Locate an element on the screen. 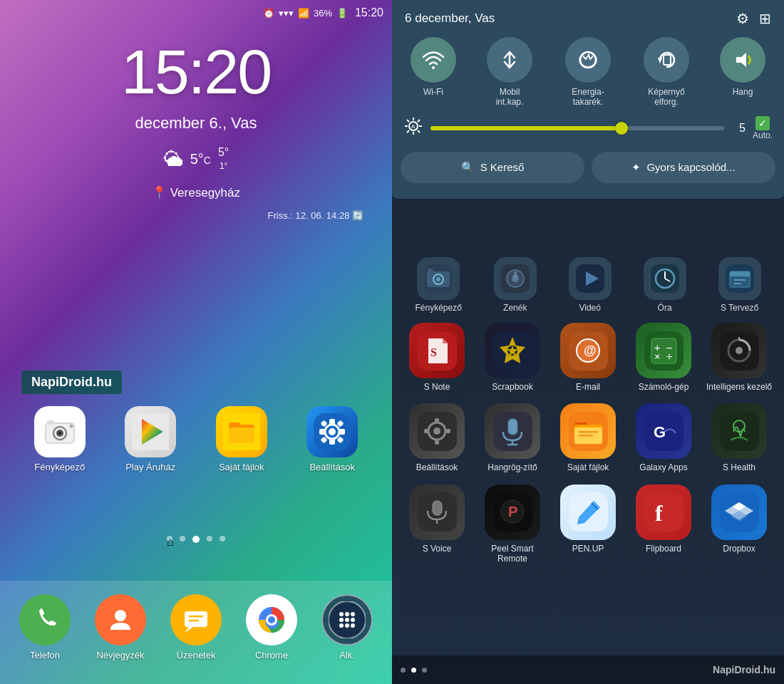  brightness-value: 5 is located at coordinates (738, 128).